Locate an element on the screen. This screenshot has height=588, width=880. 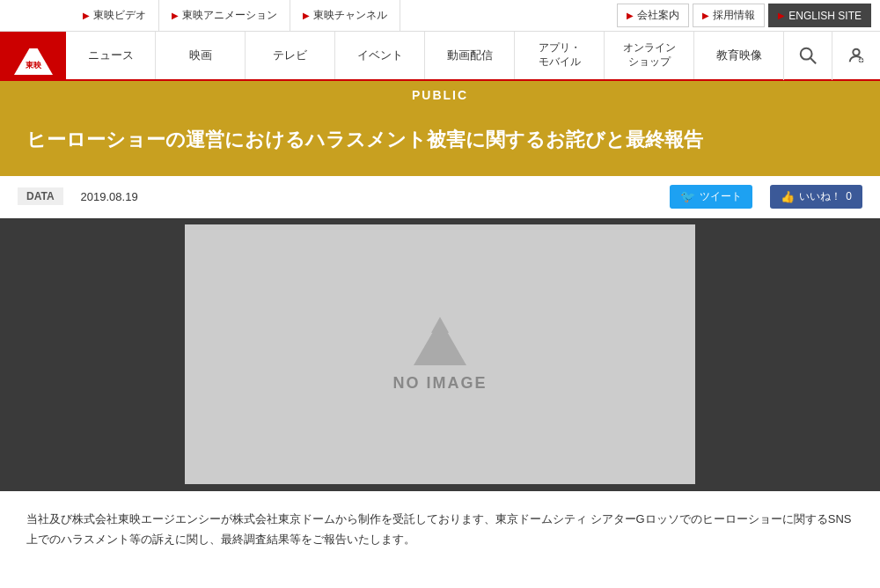
logo-box: 東映 is located at coordinates (33, 55).